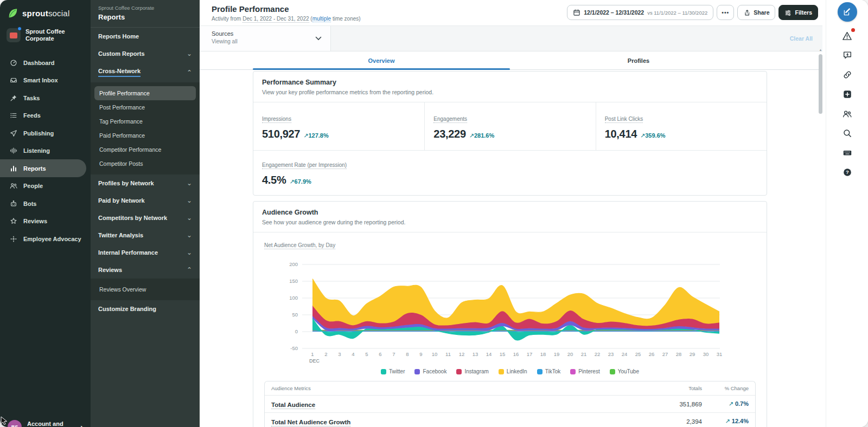 The height and width of the screenshot is (427, 868). I want to click on scrollbar-thumb, so click(820, 84).